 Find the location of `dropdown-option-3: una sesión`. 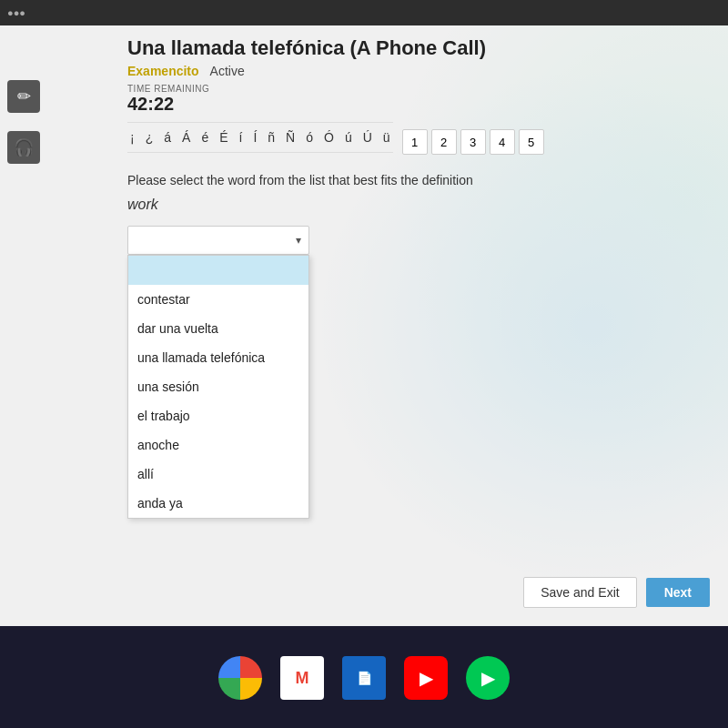

dropdown-option-3: una sesión is located at coordinates (218, 387).